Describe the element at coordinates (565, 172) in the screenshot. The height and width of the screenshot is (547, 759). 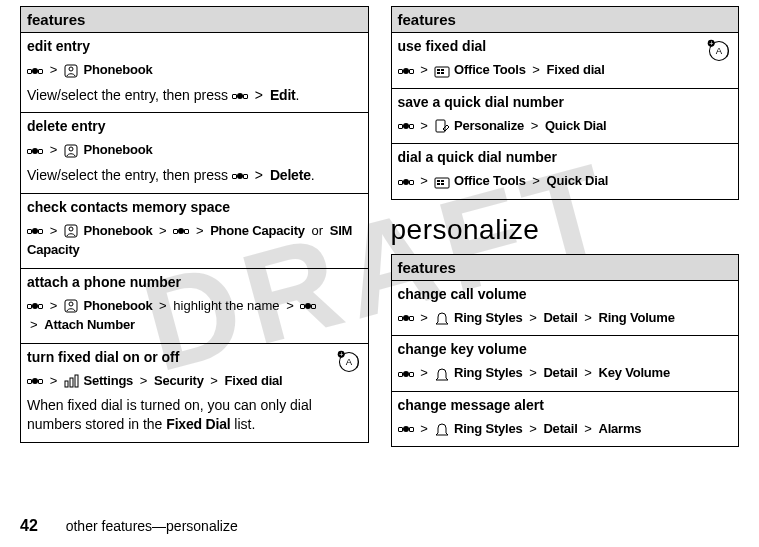
I see `table-row: dial a quick dial number > Office Tools …` at that location.